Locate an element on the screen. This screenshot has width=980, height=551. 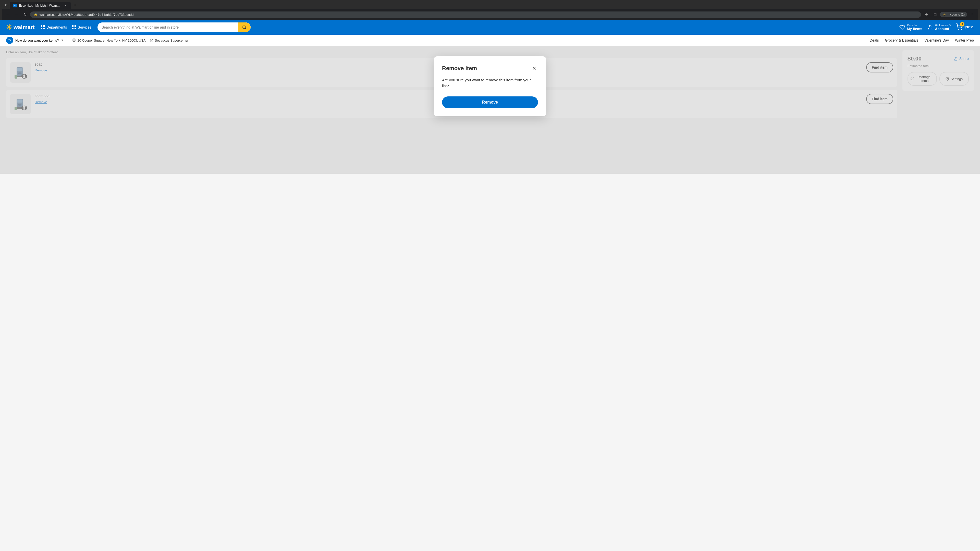
winter-nav: Winter Prep is located at coordinates (964, 40).